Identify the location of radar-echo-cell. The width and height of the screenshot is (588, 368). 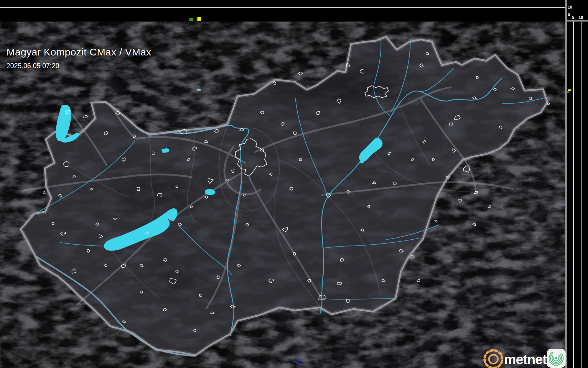
(199, 90).